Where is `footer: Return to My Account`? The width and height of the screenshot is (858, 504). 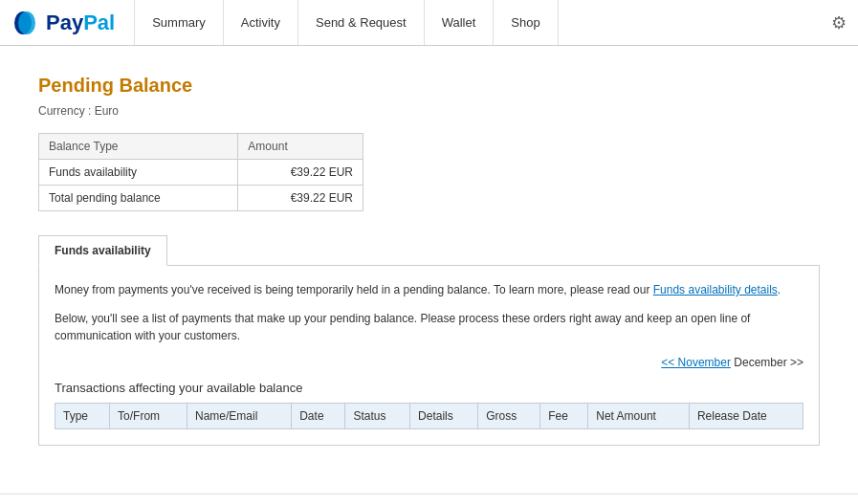 footer: Return to My Account is located at coordinates (429, 499).